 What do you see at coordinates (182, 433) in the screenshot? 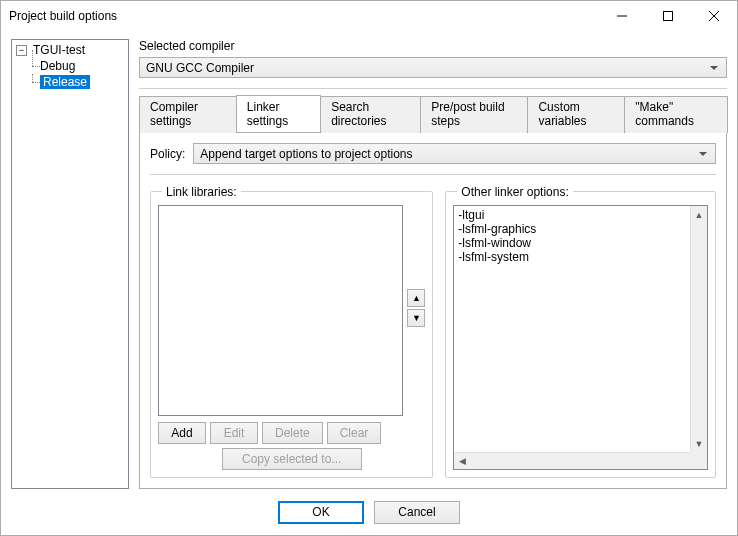
I see `add-button: Add` at bounding box center [182, 433].